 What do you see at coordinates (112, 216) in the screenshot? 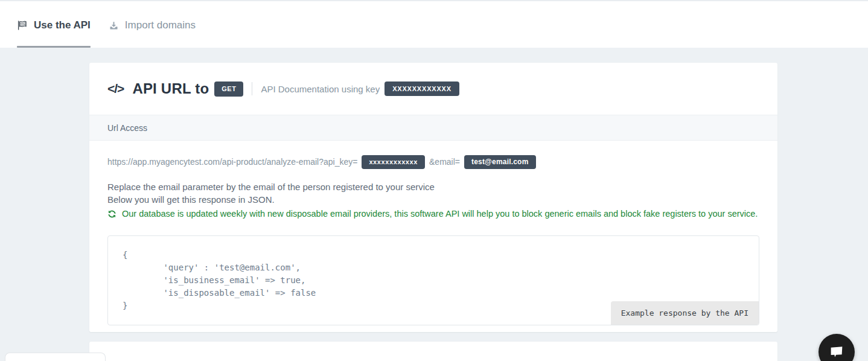
I see `refresh-icon` at bounding box center [112, 216].